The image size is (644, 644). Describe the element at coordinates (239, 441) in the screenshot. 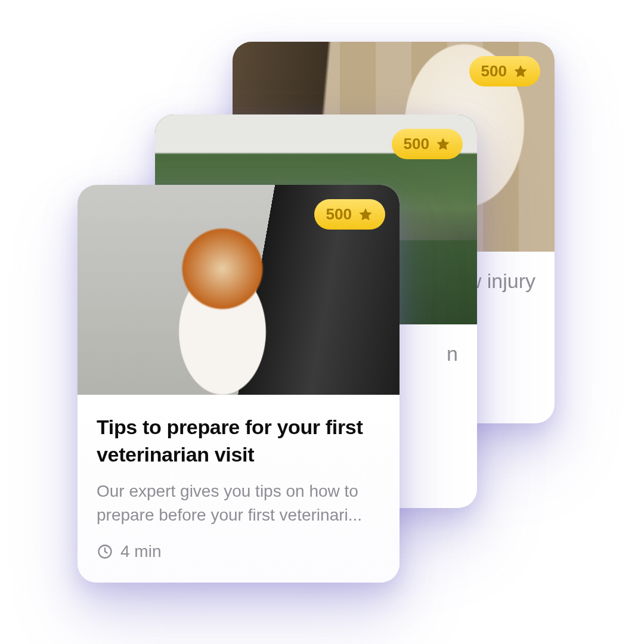

I see `card-title: Tips to prepare for your first veterinar…` at that location.